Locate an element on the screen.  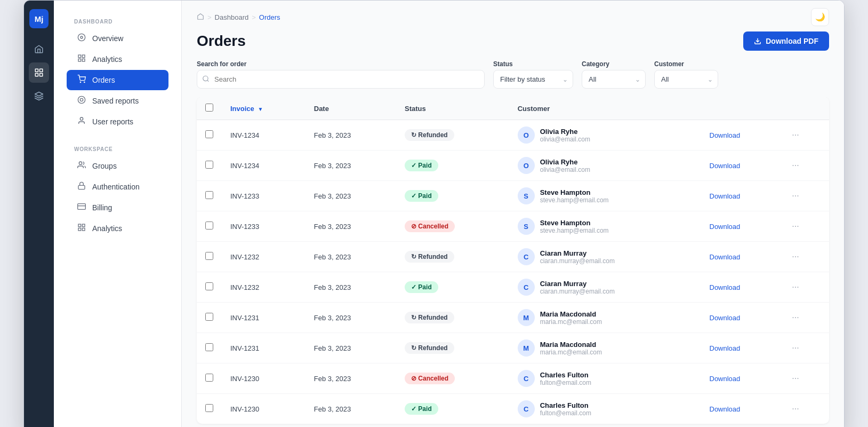
category-select: All is located at coordinates (614, 79).